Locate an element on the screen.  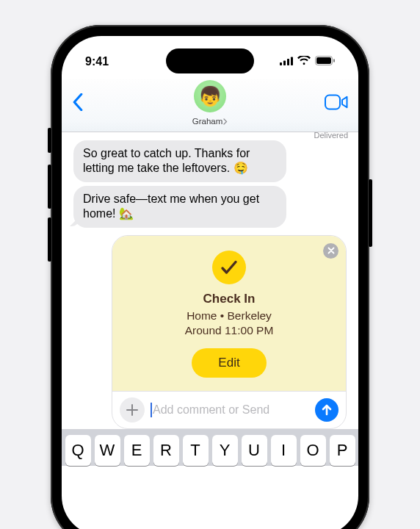
back-button is located at coordinates (90, 104).